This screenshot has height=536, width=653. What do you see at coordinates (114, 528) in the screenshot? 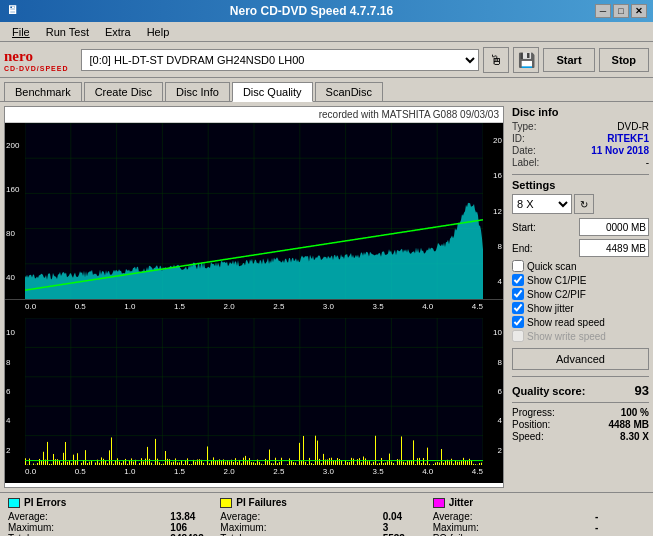
I see `pi-errors-max-row: Maximum: 106` at bounding box center [114, 528].